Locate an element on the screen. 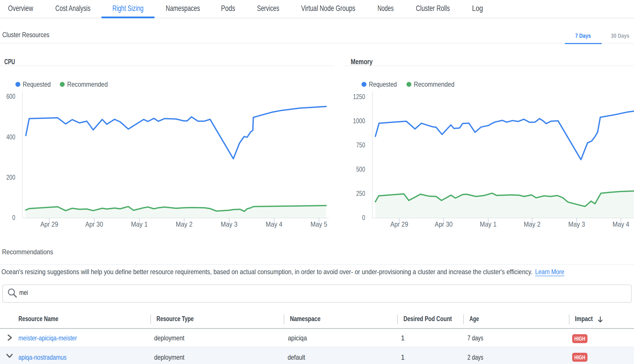  svg-text: default is located at coordinates (296, 357).